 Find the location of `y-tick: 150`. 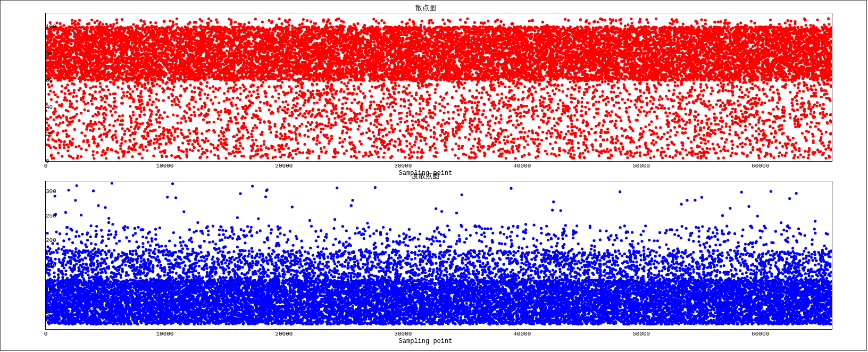

y-tick: 150 is located at coordinates (47, 265).